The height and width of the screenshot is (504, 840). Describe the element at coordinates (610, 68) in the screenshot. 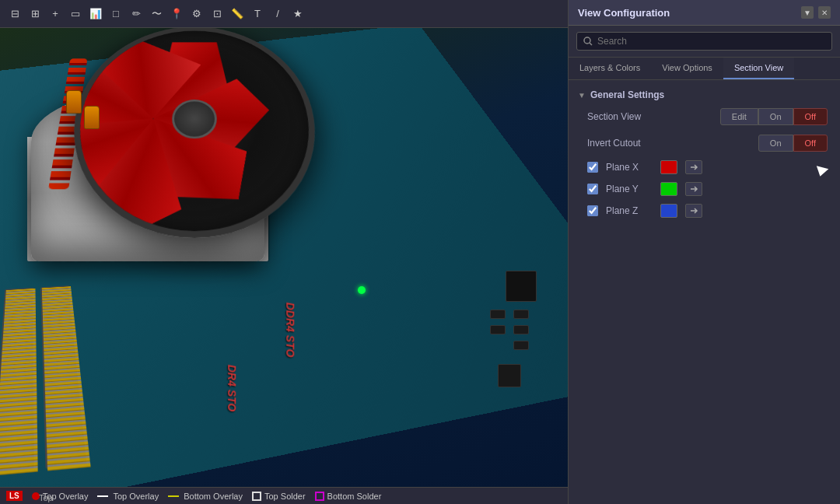

I see `tab-layers-colors: Layers & Colors` at that location.